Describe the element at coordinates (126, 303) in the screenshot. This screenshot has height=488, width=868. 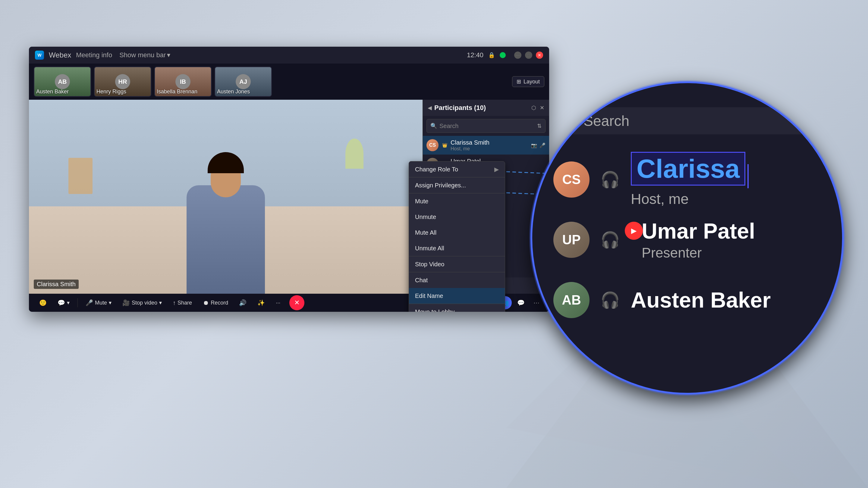
I see `video-icon: 🎥` at that location.